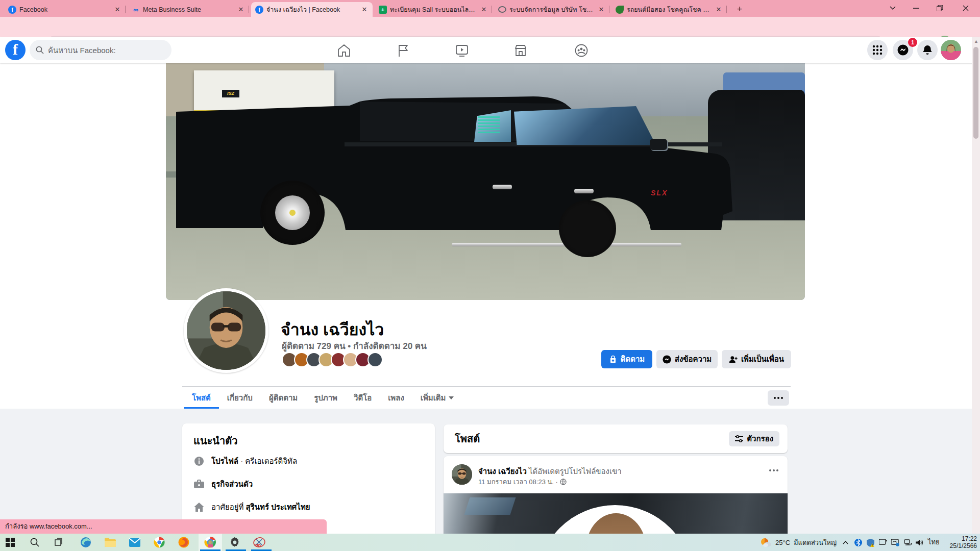 This screenshot has height=551, width=980. Describe the element at coordinates (101, 50) in the screenshot. I see `facebook-search` at that location.